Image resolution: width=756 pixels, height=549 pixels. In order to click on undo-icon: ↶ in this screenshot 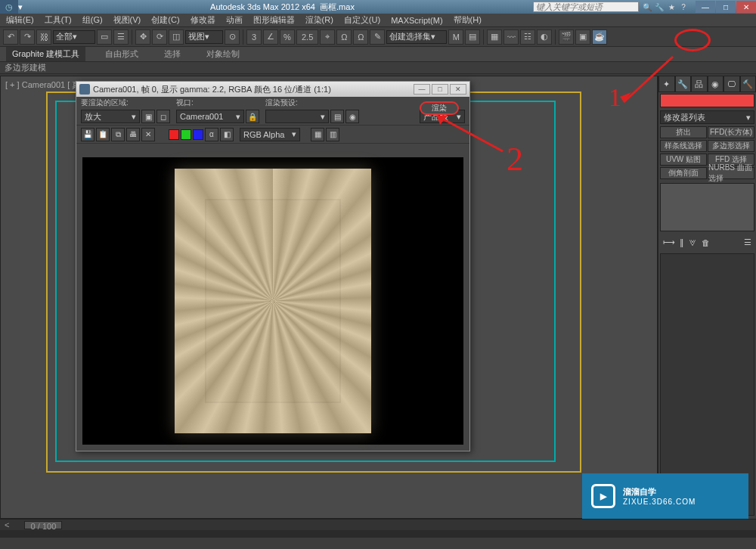, I will do `click(11, 37)`.